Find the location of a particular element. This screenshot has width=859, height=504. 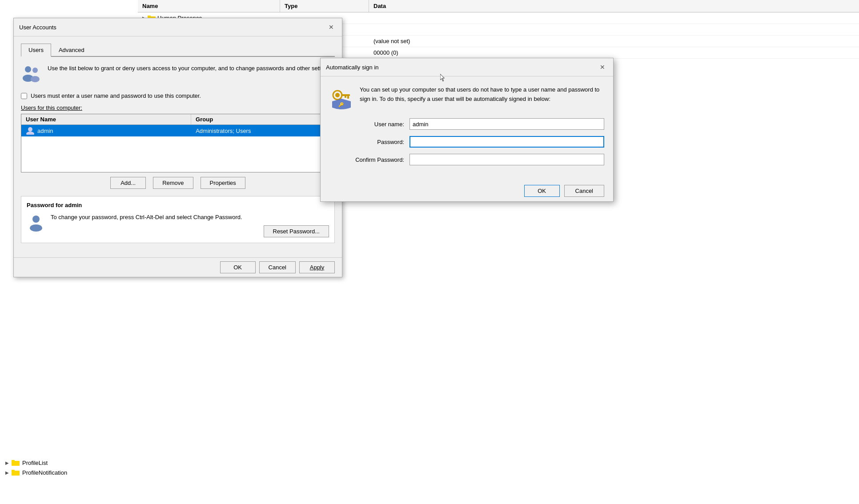

password-section-content: To change your password, press Ctrl-Alt-… is located at coordinates (178, 225).